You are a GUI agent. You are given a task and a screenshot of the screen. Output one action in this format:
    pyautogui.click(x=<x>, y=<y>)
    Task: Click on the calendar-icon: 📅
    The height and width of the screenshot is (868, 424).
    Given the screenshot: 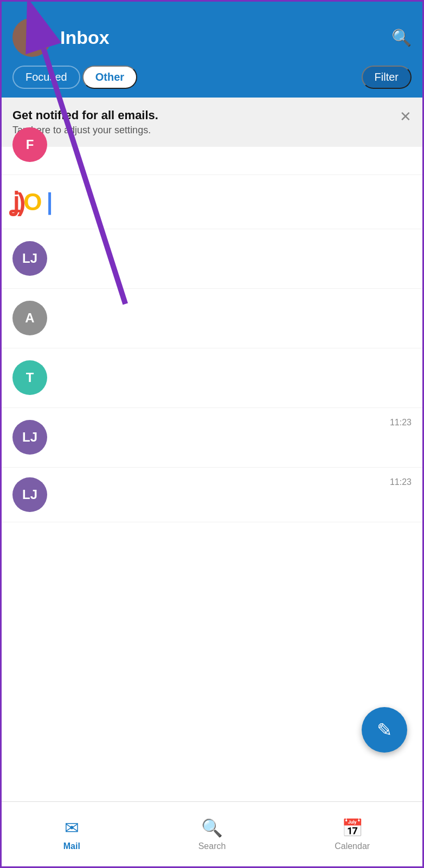 What is the action you would take?
    pyautogui.click(x=352, y=828)
    